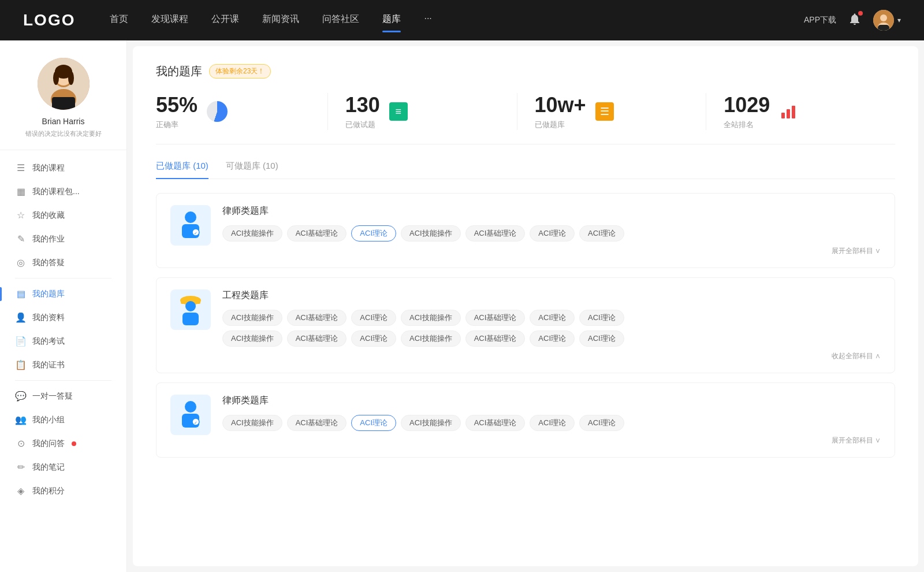 This screenshot has height=572, width=924. Describe the element at coordinates (49, 420) in the screenshot. I see `sidebar-label-groups: 我的小组` at that location.